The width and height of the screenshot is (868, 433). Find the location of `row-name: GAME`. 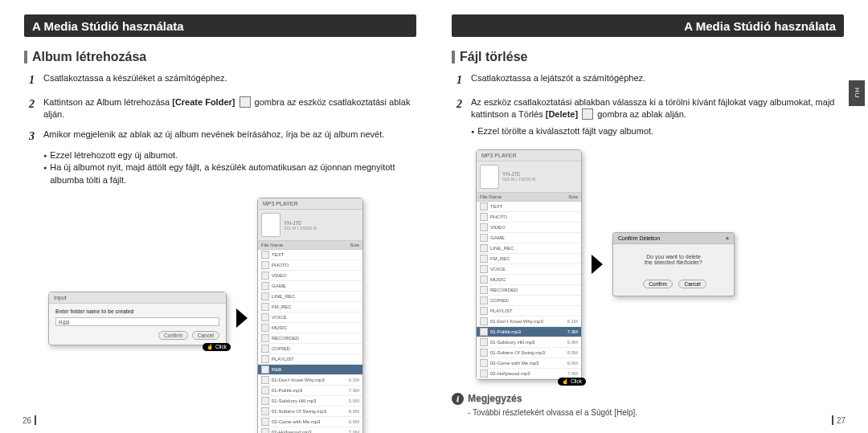

row-name: GAME is located at coordinates (534, 238).